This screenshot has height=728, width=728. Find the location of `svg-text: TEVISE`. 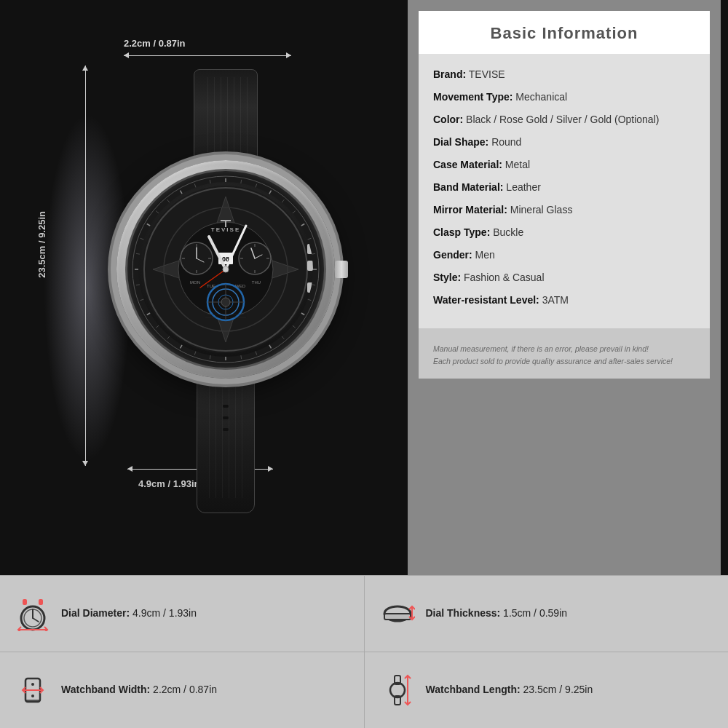

svg-text: TEVISE is located at coordinates (226, 230).